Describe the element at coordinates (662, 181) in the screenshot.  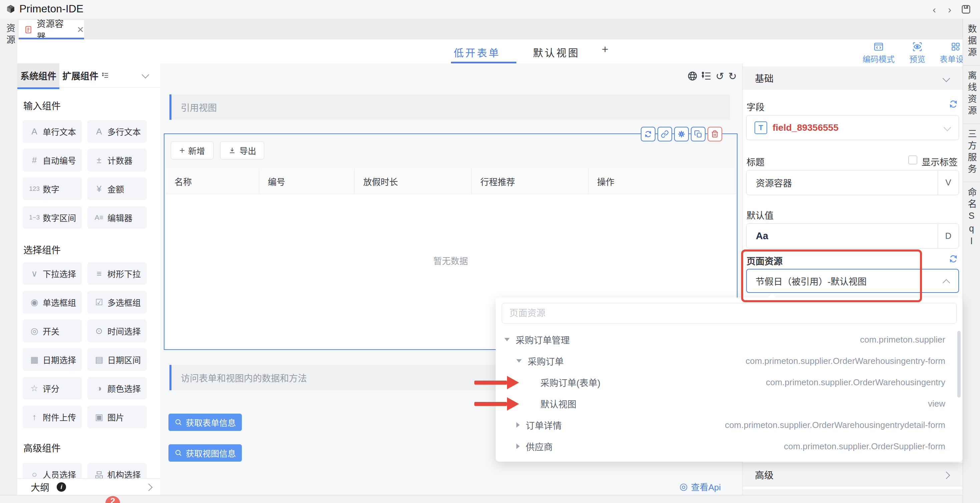
I see `column-header: 操作` at that location.